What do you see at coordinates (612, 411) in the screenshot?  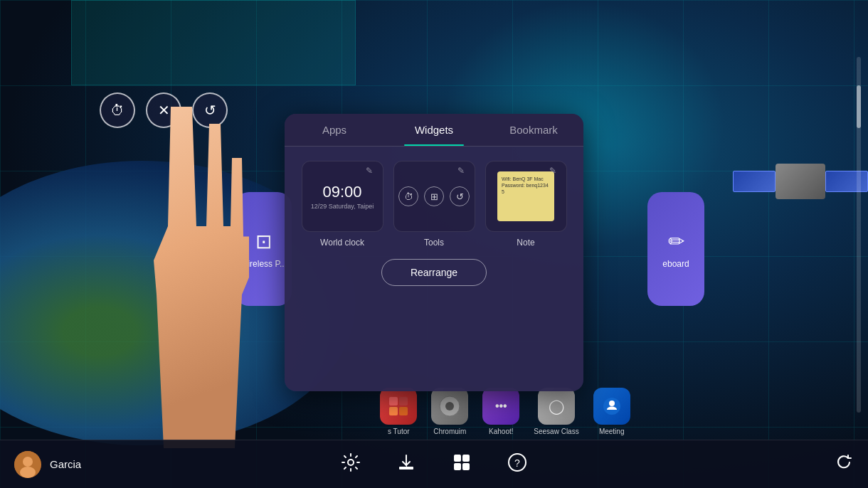 I see `dock-app-meeting: Meeting` at bounding box center [612, 411].